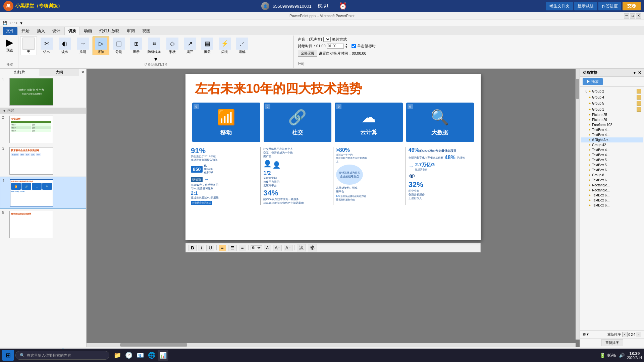 The width and height of the screenshot is (644, 362). What do you see at coordinates (331, 345) in the screenshot?
I see `canvas-hscroll` at bounding box center [331, 345].